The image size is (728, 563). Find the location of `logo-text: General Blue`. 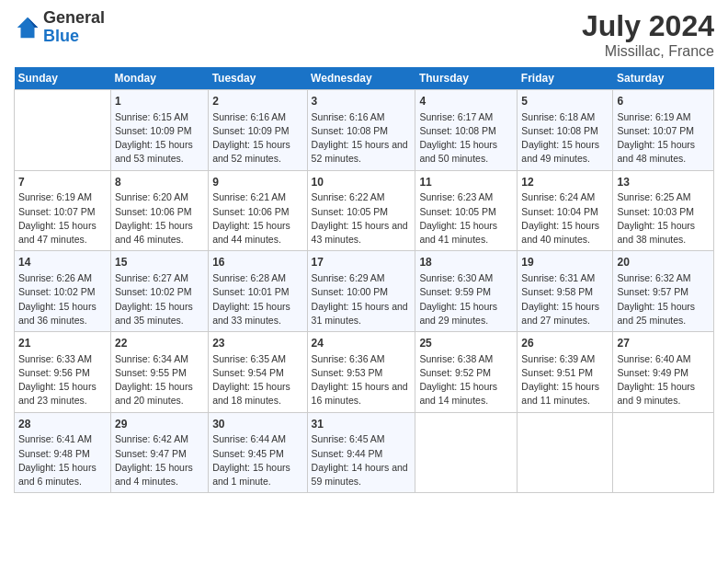

logo-text: General Blue is located at coordinates (74, 28).